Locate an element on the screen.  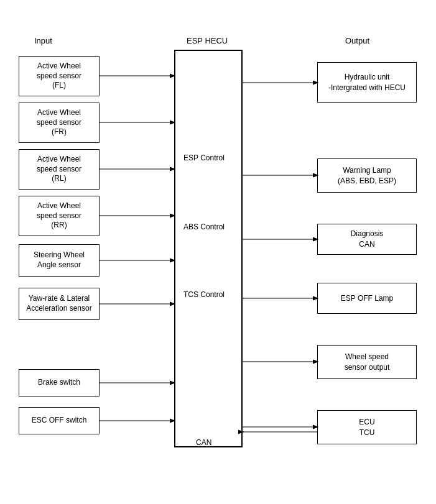
hecu-label-esp-control: ESP Control is located at coordinates (204, 158).